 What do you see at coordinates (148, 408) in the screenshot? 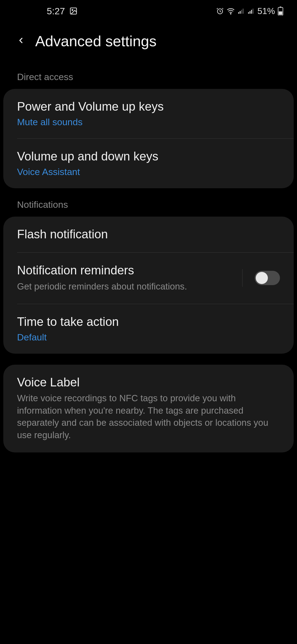
I see `row-voice-label: Voice Label Write voice recordings to NF…` at bounding box center [148, 408].